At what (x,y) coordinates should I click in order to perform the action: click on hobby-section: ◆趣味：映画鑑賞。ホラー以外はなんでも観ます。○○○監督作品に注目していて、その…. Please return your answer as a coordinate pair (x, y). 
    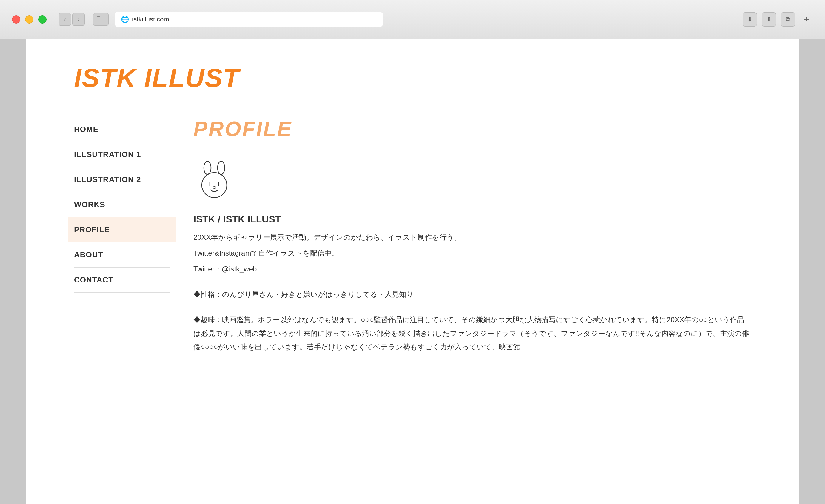
    Looking at the image, I should click on (472, 334).